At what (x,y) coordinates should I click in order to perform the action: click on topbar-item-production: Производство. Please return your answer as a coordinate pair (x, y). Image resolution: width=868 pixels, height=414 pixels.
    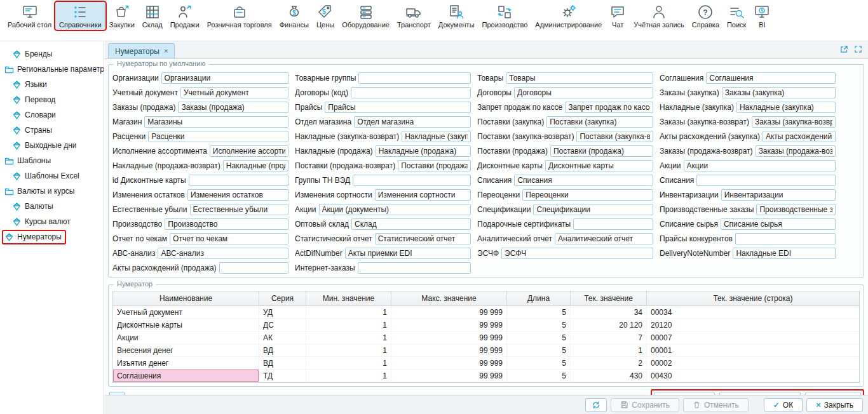
    Looking at the image, I should click on (505, 16).